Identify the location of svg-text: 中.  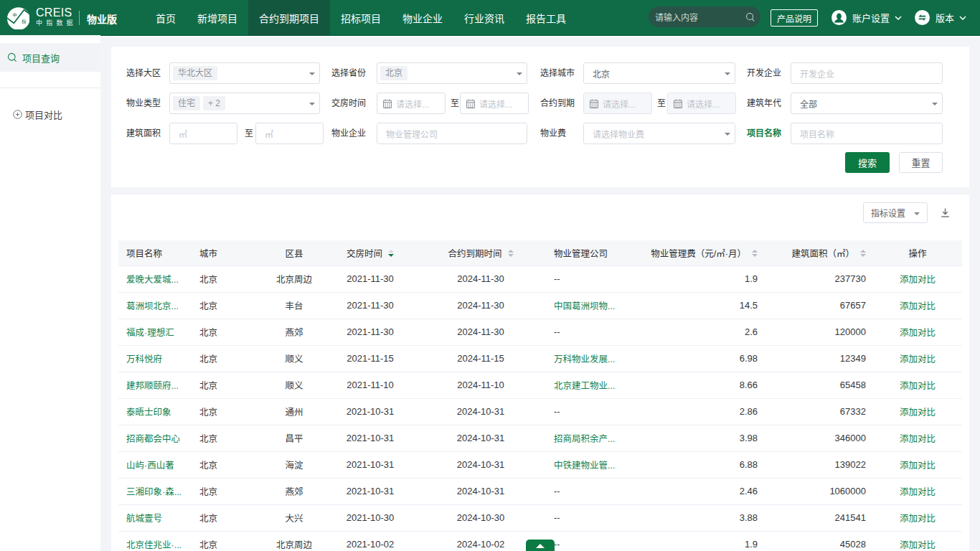
(14, 15).